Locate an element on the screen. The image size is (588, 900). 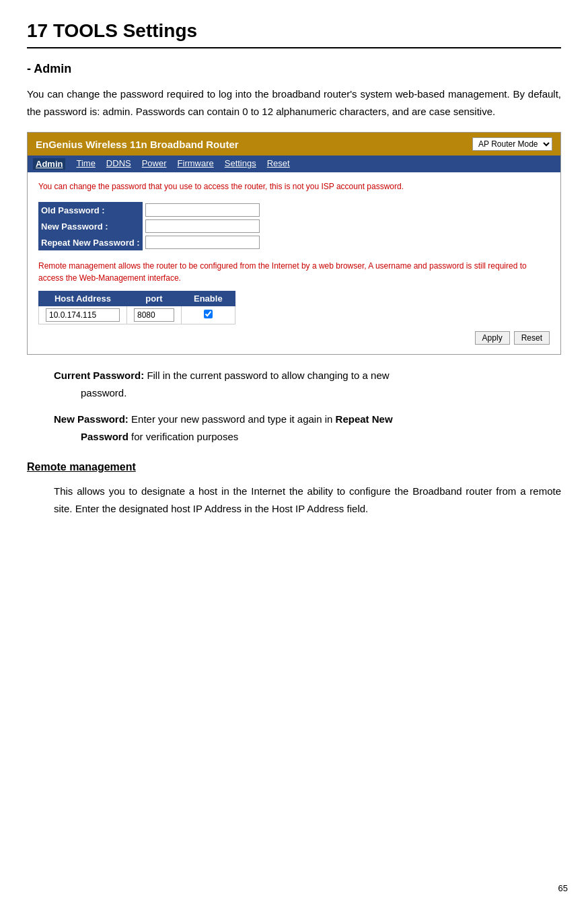
admin-description: You can change the password required to … is located at coordinates (294, 102).